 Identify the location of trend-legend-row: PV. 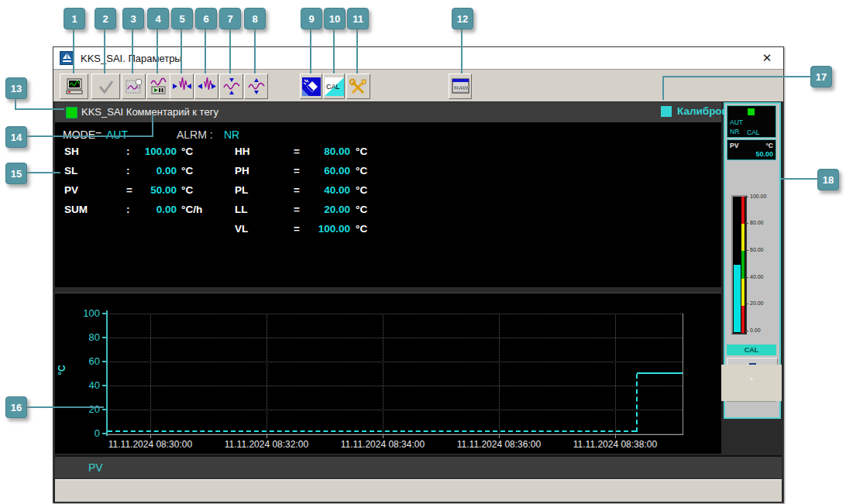
(418, 467).